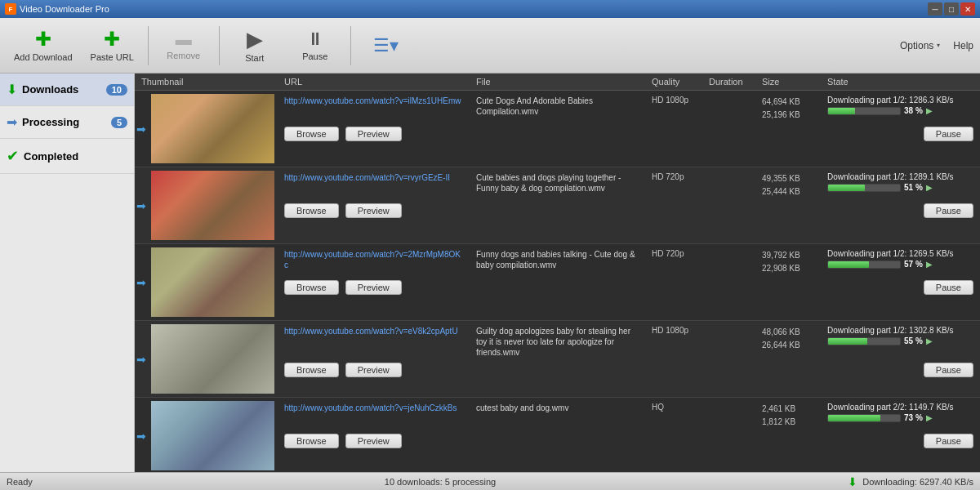  I want to click on add-download-button: ✚ Add Download, so click(43, 46).